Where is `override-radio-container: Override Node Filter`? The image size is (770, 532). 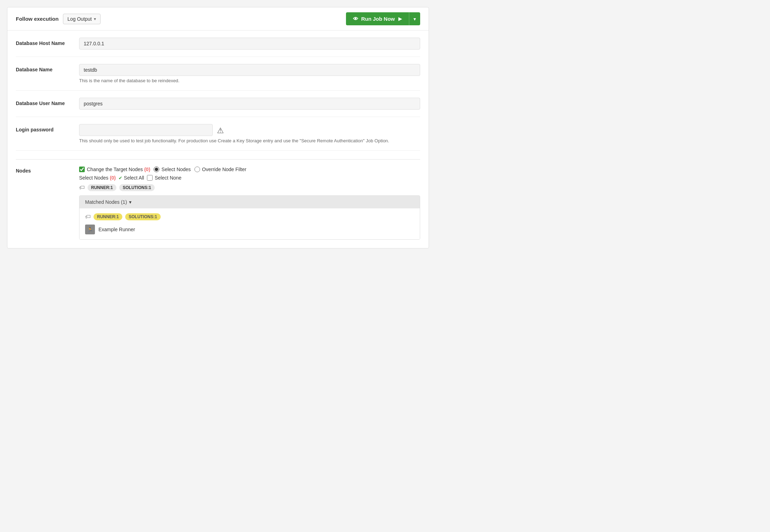 override-radio-container: Override Node Filter is located at coordinates (220, 169).